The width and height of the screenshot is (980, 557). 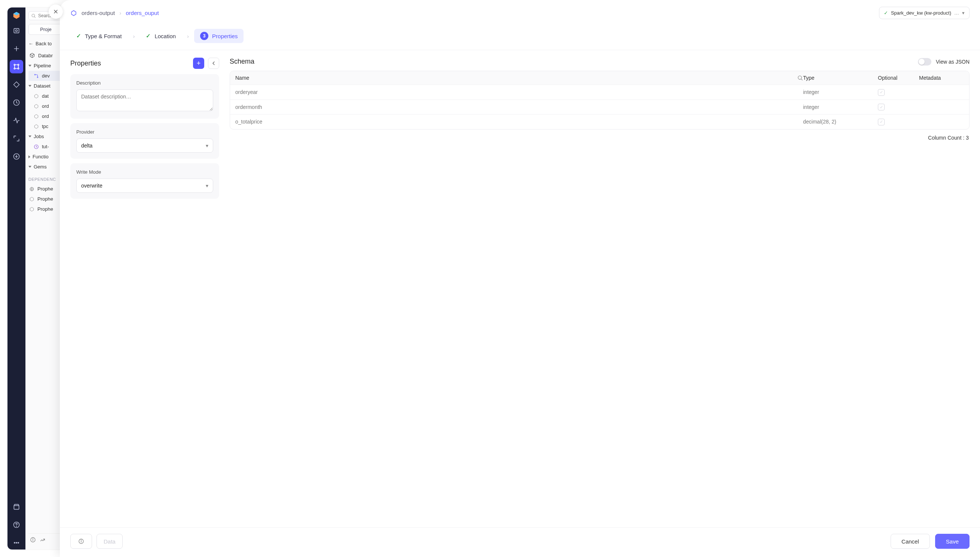 I want to click on side-tpc: tpc, so click(x=46, y=126).